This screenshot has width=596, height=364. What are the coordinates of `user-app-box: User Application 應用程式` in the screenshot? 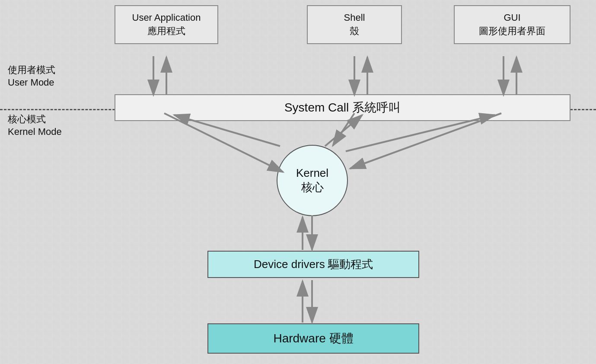 It's located at (166, 25).